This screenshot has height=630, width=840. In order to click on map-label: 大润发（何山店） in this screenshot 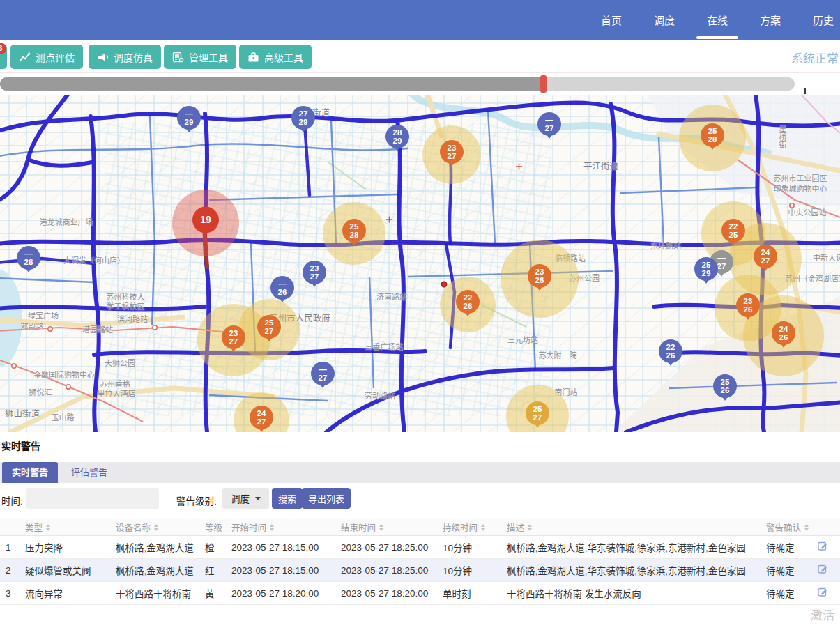, I will do `click(94, 260)`.